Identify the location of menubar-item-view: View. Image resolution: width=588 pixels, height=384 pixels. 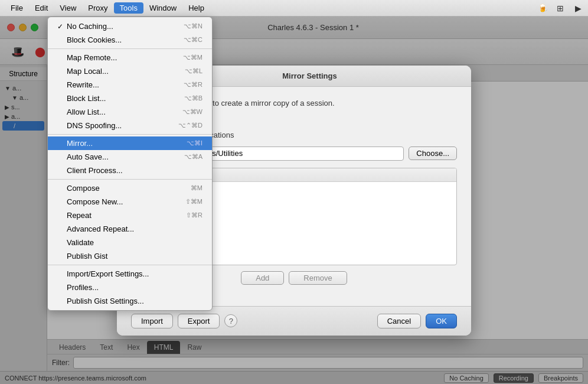
(68, 8).